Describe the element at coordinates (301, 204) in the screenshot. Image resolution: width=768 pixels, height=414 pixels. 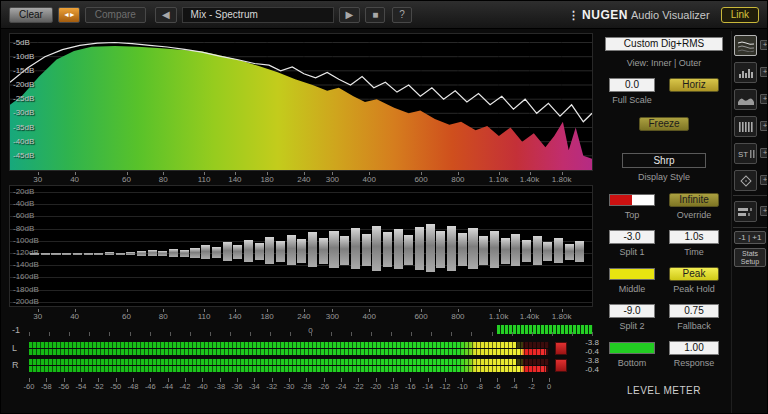
I see `histogram-gridline` at that location.